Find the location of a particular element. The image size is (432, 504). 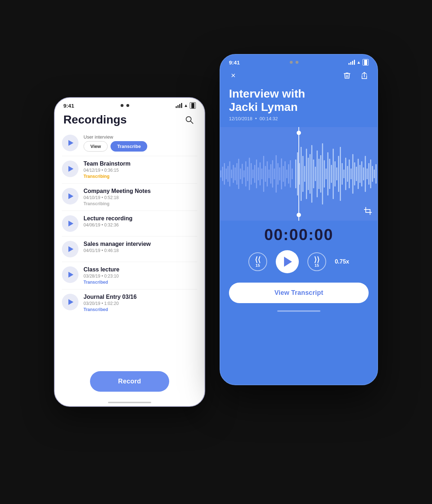

recording-name-4: Class lecture is located at coordinates (140, 270).